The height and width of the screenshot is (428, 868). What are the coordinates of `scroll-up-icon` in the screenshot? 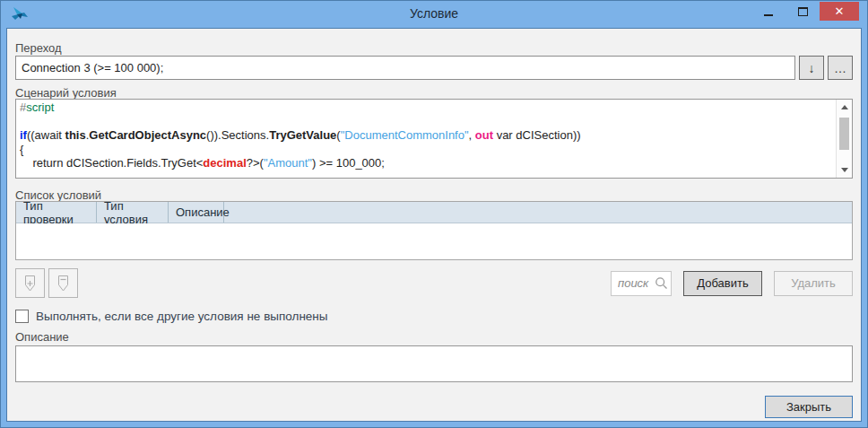 It's located at (845, 108).